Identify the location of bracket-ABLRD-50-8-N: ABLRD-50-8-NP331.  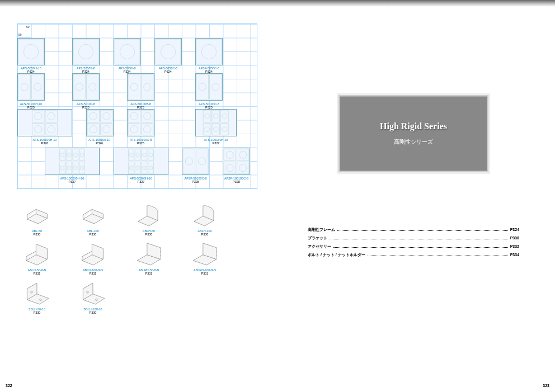
(149, 258).